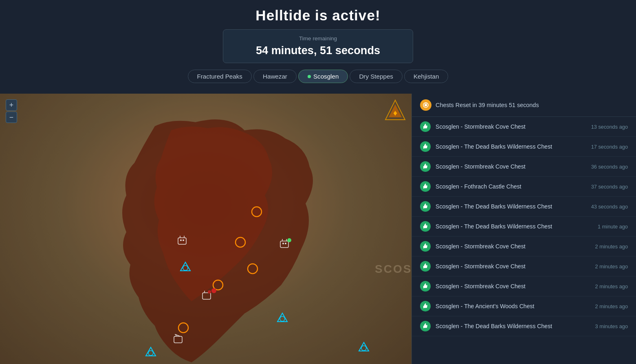 Image resolution: width=636 pixels, height=364 pixels. Describe the element at coordinates (511, 186) in the screenshot. I see `log-item-text: Scosglen - Fothrach Castle Chest` at that location.